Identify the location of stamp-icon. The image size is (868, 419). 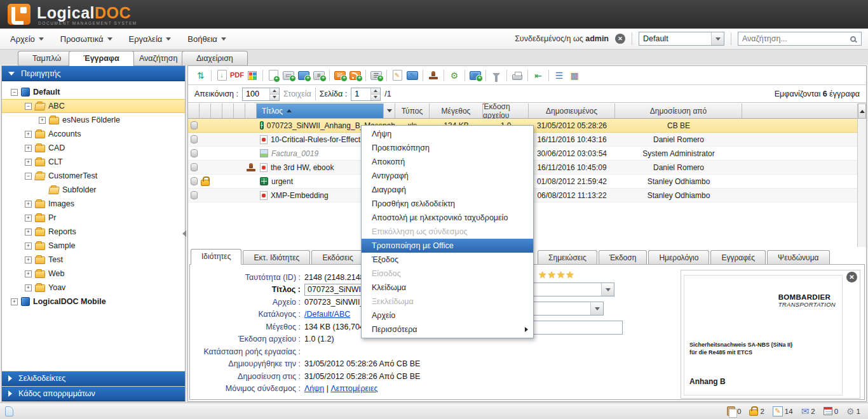
(433, 76).